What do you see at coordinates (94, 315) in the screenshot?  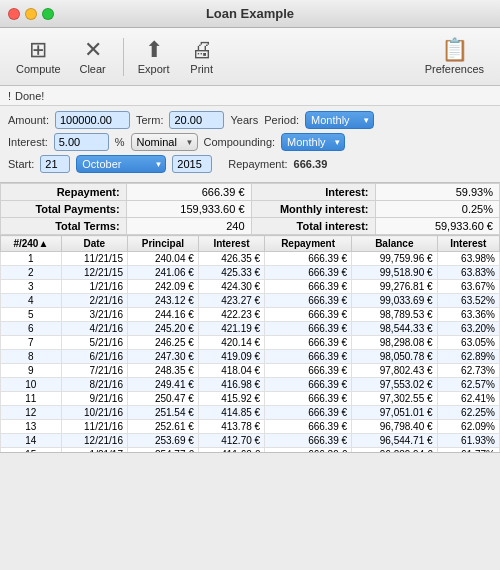 I see `cell-date: 3/21/16` at bounding box center [94, 315].